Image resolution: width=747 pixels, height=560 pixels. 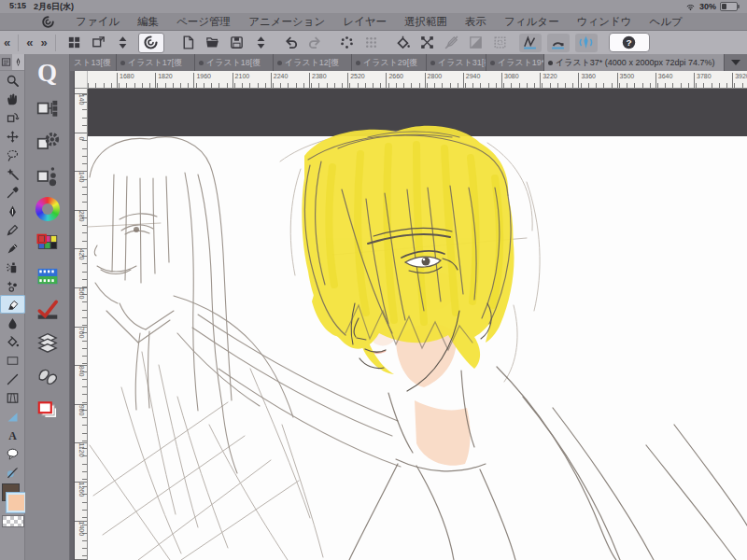 What do you see at coordinates (712, 7) in the screenshot?
I see `status-indicators: 30%` at bounding box center [712, 7].